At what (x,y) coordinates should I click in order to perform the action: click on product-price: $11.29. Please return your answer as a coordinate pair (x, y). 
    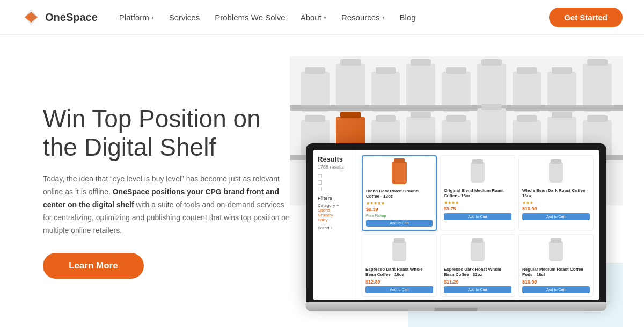
    Looking at the image, I should click on (478, 282).